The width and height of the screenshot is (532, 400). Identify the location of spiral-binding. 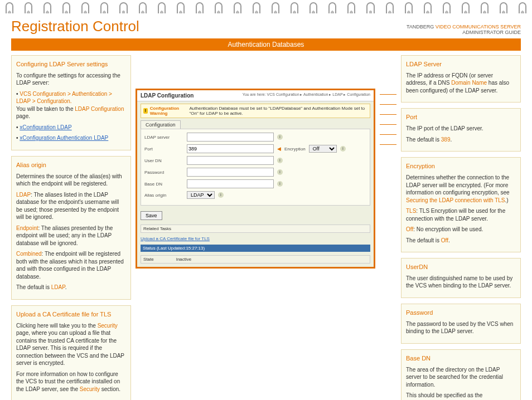
(266, 8).